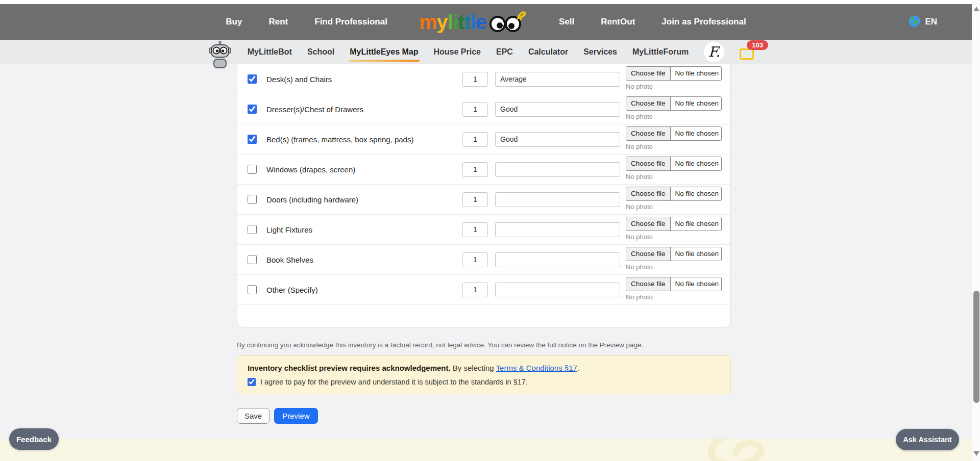  Describe the element at coordinates (484, 368) in the screenshot. I see `acknowledgement-text: Inventory checklist preview requires ack…` at that location.